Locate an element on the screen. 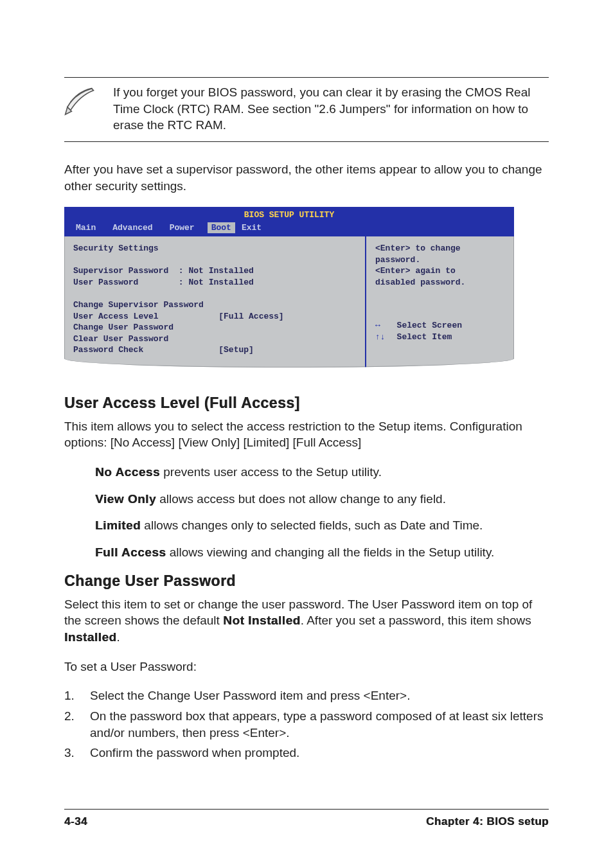 The width and height of the screenshot is (613, 868). bios-header: BIOS SETUP UTILITY Main Advanced Power B… is located at coordinates (289, 221).